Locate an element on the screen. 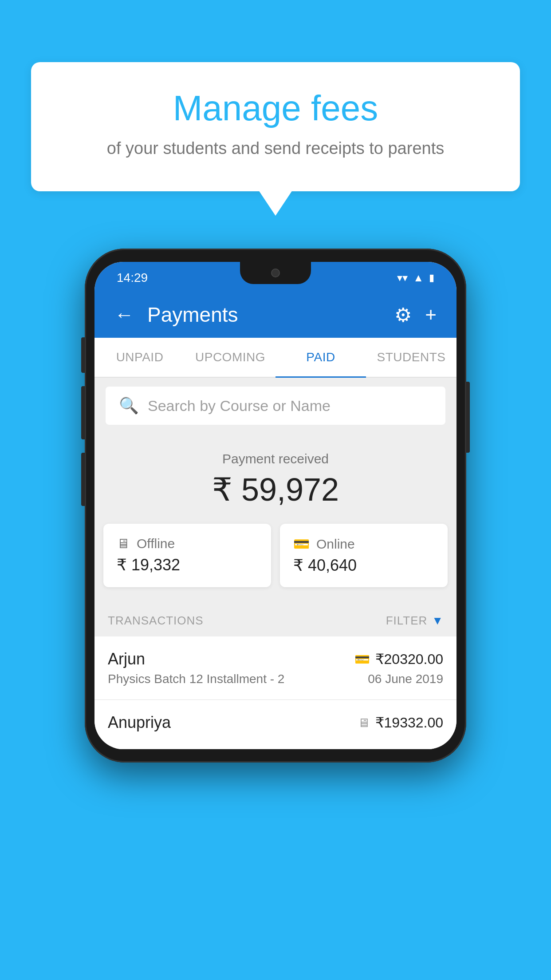  tab-upcoming: UPCOMING is located at coordinates (230, 357).